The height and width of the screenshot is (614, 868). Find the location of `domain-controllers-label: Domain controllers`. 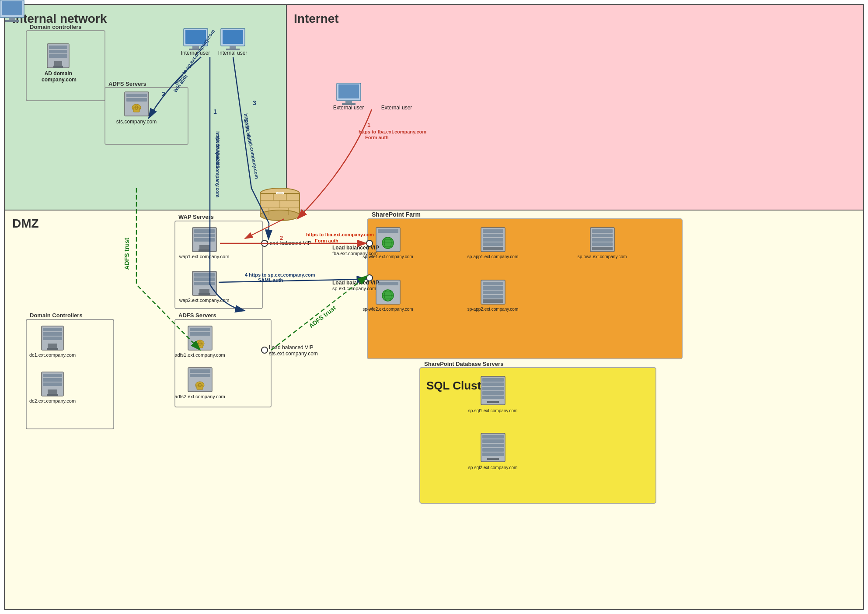

domain-controllers-label: Domain controllers is located at coordinates (56, 27).